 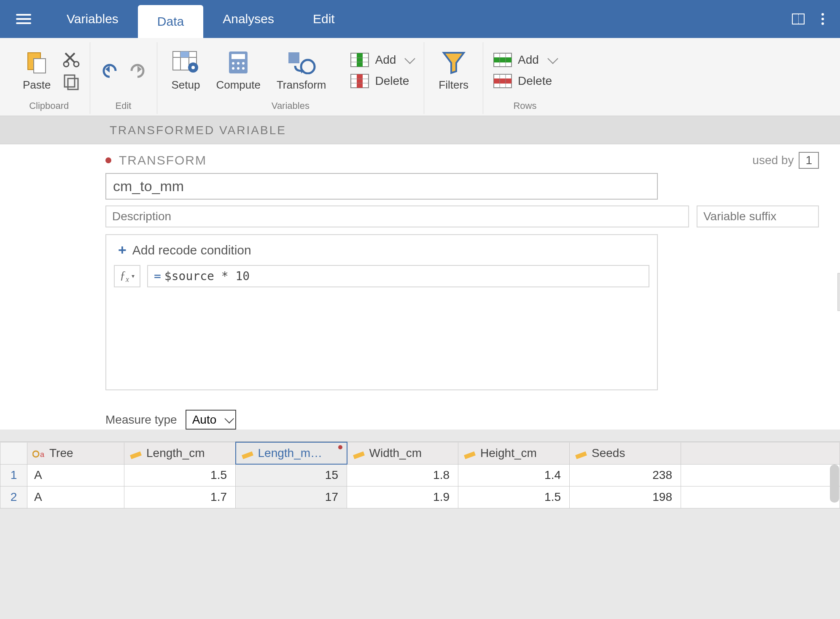 I want to click on compute-icon, so click(x=238, y=62).